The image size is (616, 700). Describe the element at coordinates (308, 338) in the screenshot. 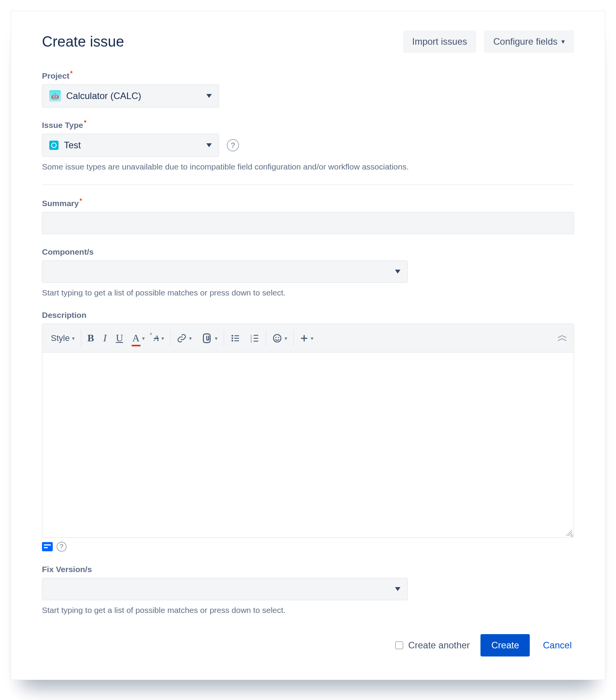

I see `editor-toolbar: Style ▾ B I U A ▾ a A` at that location.